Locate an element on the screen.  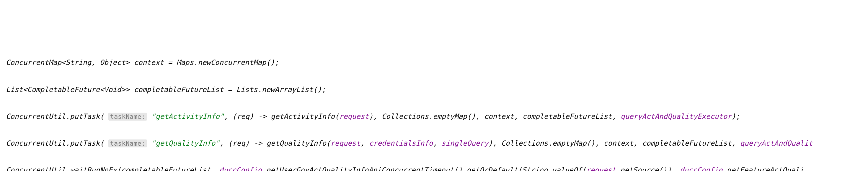
parameter-ref: credentialsInfo is located at coordinates (401, 143).